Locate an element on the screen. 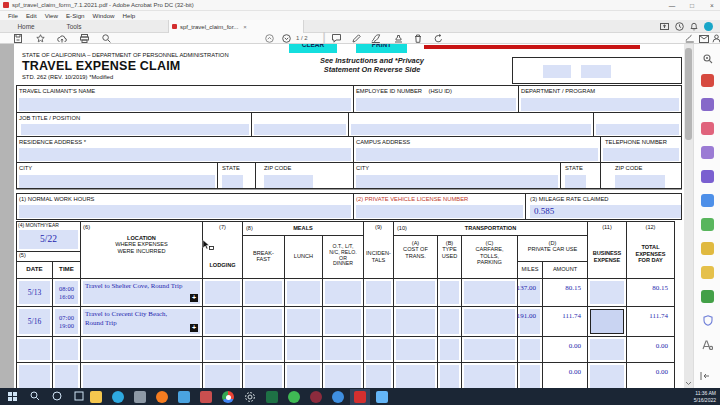 The height and width of the screenshot is (405, 720). internet-explorer-icon is located at coordinates (118, 397).